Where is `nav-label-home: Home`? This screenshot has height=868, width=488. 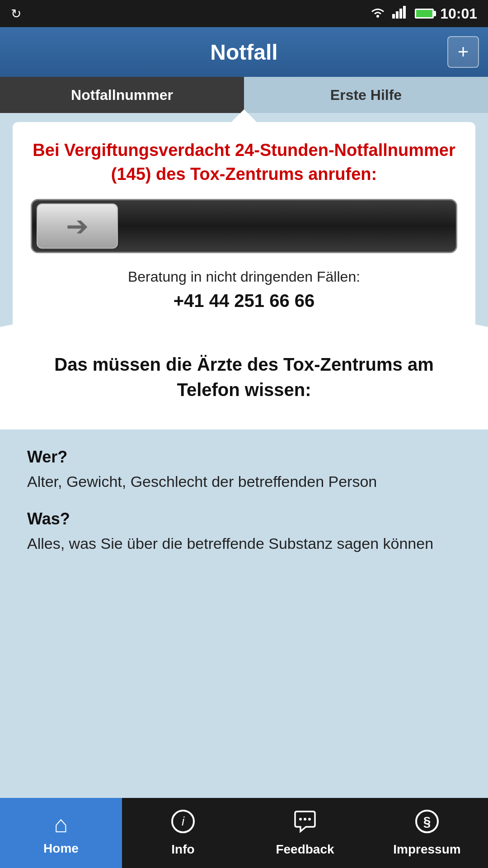
nav-label-home: Home is located at coordinates (61, 849).